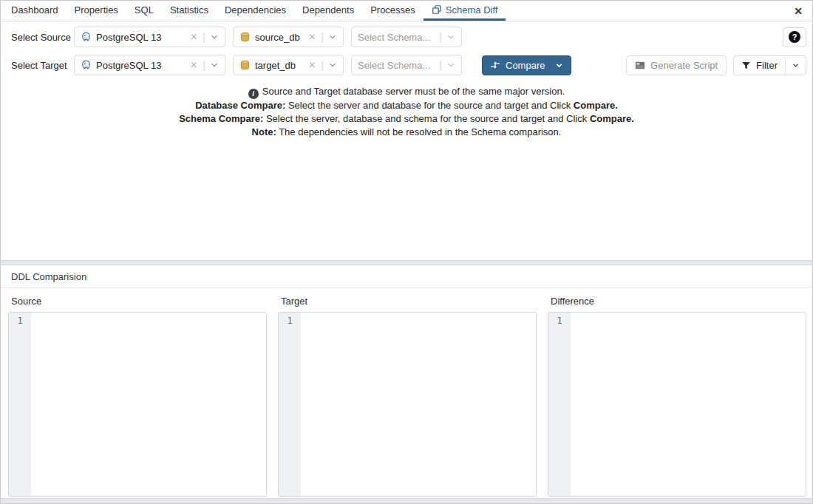 The image size is (813, 504). What do you see at coordinates (140, 37) in the screenshot?
I see `source-server-value: PostgreSQL 13` at bounding box center [140, 37].